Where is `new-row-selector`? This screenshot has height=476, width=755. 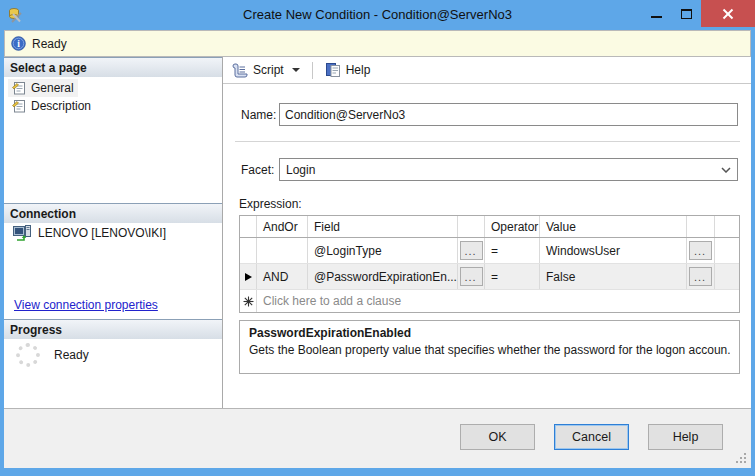 new-row-selector is located at coordinates (248, 301).